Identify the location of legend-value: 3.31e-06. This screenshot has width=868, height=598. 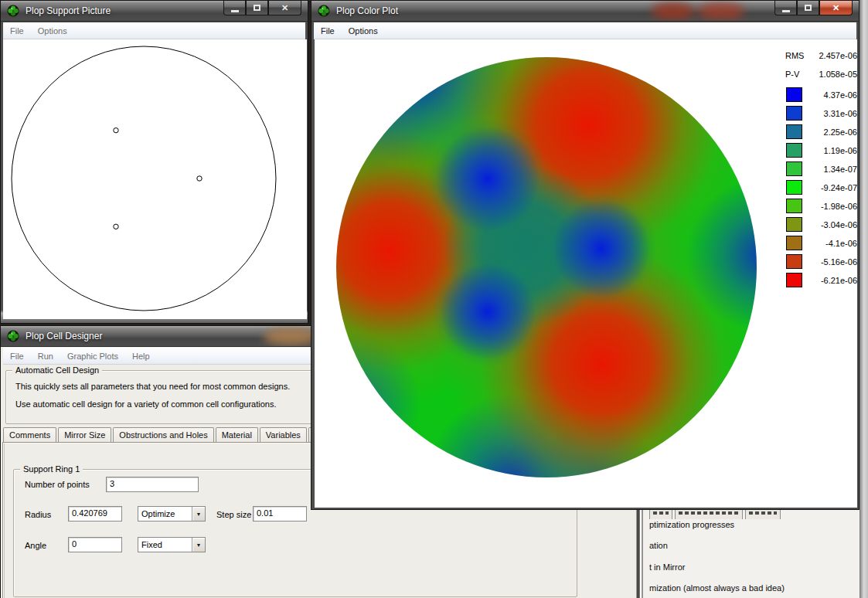
(841, 114).